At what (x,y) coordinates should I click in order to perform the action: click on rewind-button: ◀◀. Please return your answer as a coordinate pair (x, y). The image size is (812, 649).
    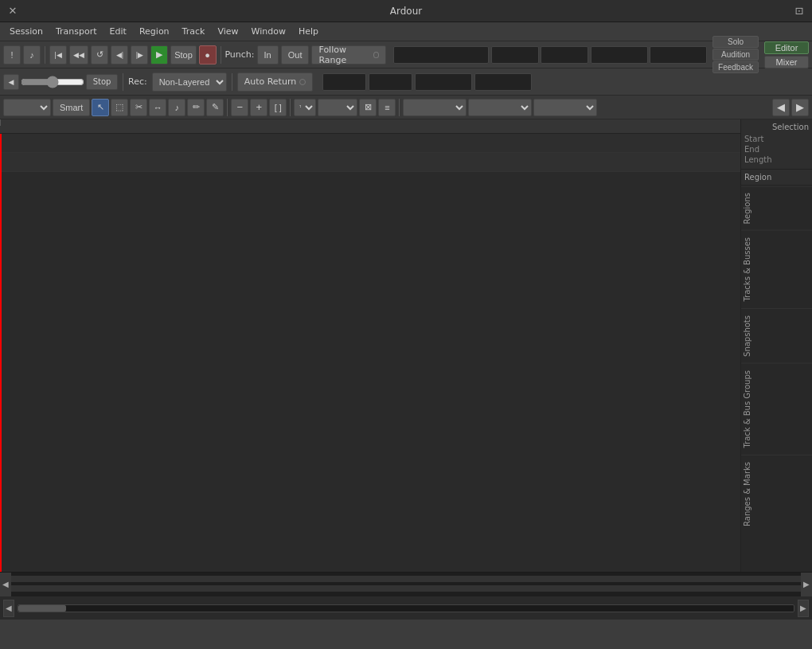
    Looking at the image, I should click on (79, 55).